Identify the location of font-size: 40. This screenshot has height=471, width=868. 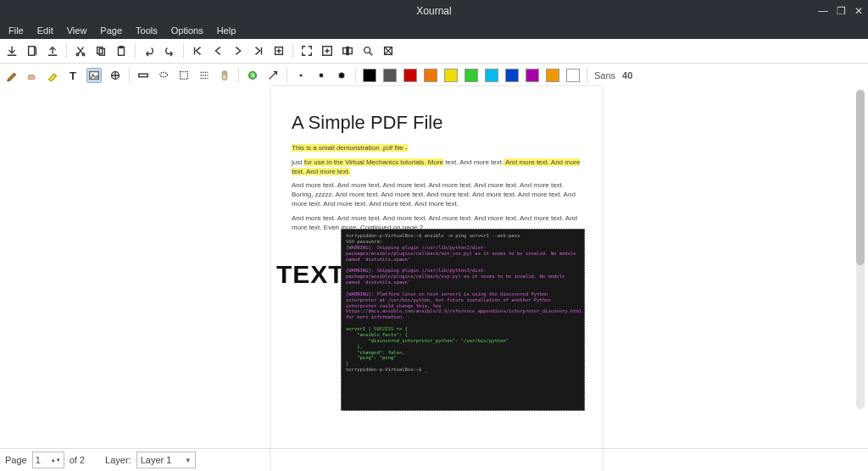
(627, 75).